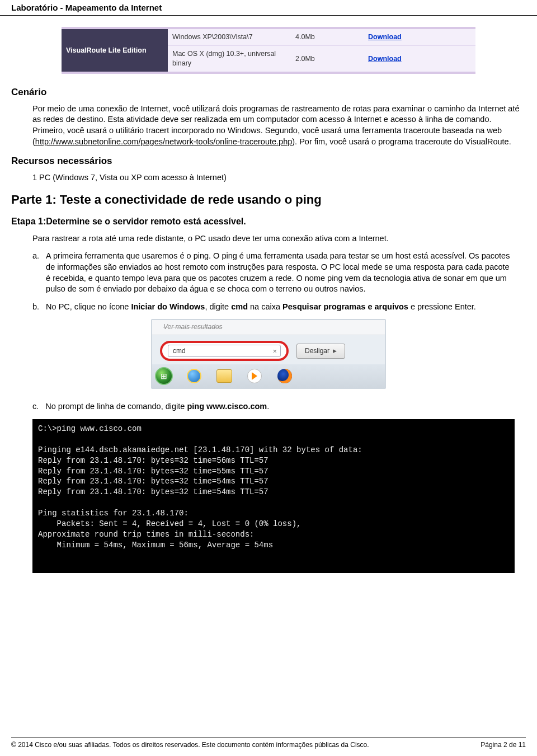 This screenshot has width=537, height=756. I want to click on file-explorer-icon, so click(224, 376).